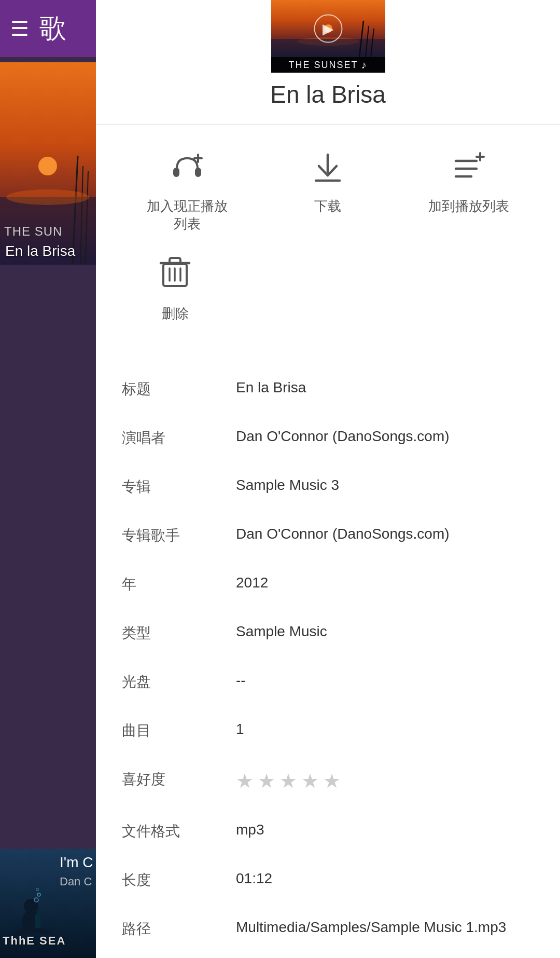  What do you see at coordinates (179, 779) in the screenshot?
I see `meta-key-rating: 喜好度` at bounding box center [179, 779].